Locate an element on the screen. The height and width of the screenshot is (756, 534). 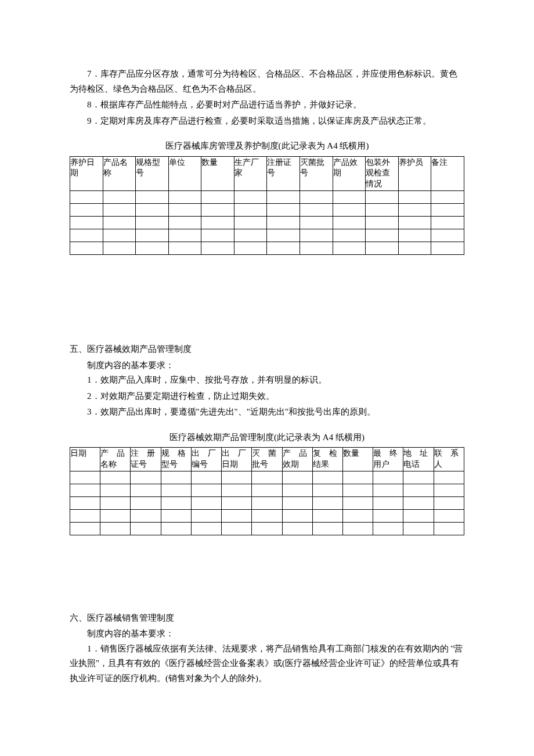
section-5-p1: 1．效期产品入库时，应集中、按批号存放，并有明显的标识。 is located at coordinates (267, 380).